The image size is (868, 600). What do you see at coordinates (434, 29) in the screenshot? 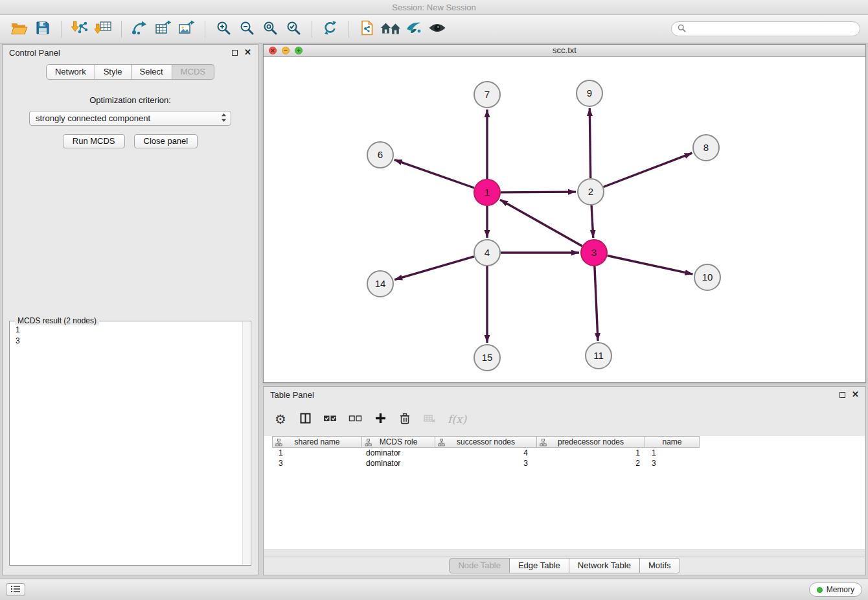
I see `main-toolbar` at bounding box center [434, 29].